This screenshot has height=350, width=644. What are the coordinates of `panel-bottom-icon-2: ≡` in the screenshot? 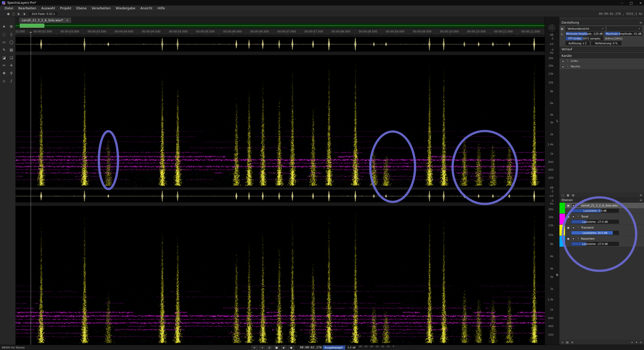 It's located at (572, 342).